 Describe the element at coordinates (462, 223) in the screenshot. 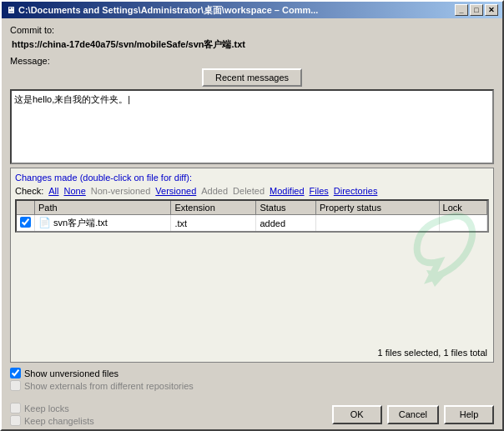

I see `row-lock` at that location.